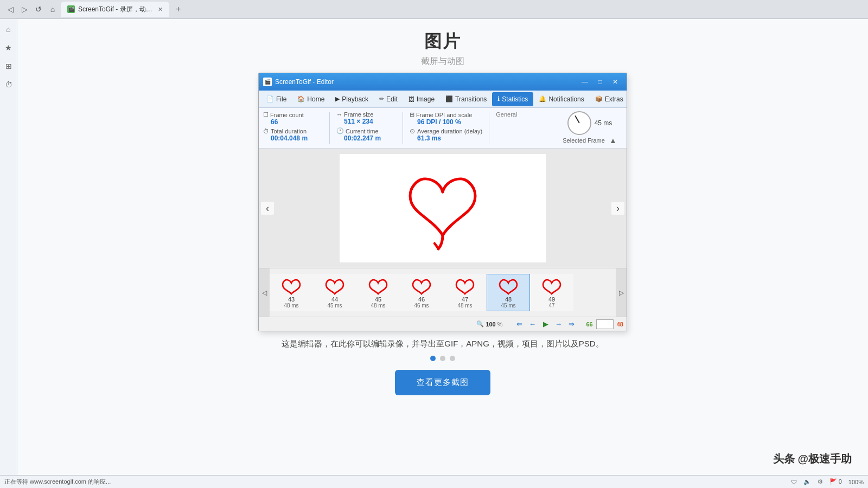 This screenshot has height=488, width=868. Describe the element at coordinates (572, 324) in the screenshot. I see `go-last-button: ⇒` at that location.